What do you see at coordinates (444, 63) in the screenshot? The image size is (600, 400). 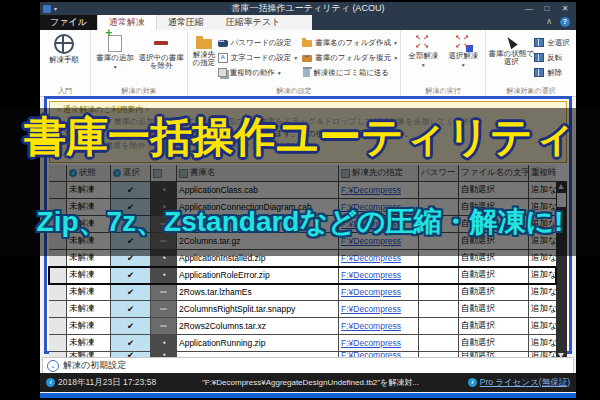 I see `ribbon-group-execute: 全部解凍 ▼ 選択解凍 ▼ 解凍の実行` at bounding box center [444, 63].